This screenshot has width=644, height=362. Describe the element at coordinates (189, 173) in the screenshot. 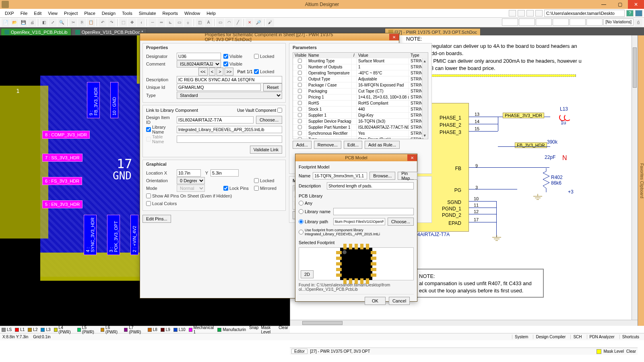

I see `locx-input` at that location.